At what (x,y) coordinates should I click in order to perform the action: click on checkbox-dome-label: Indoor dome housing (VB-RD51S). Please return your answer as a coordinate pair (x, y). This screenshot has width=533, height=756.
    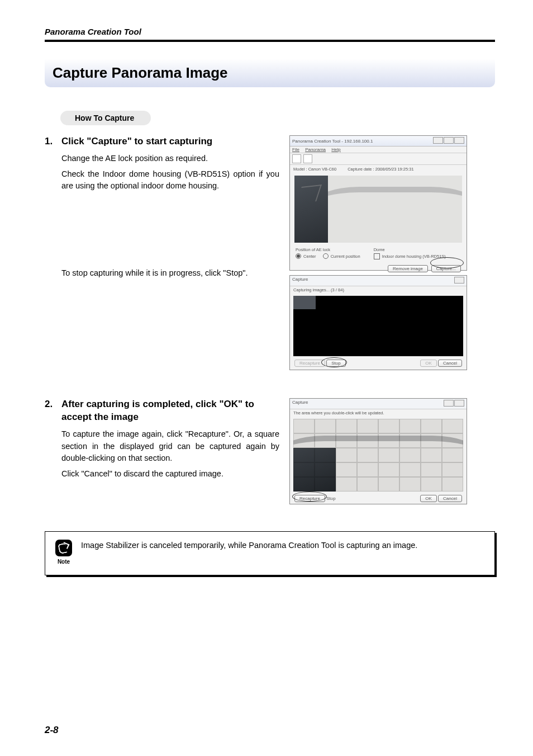
    Looking at the image, I should click on (414, 256).